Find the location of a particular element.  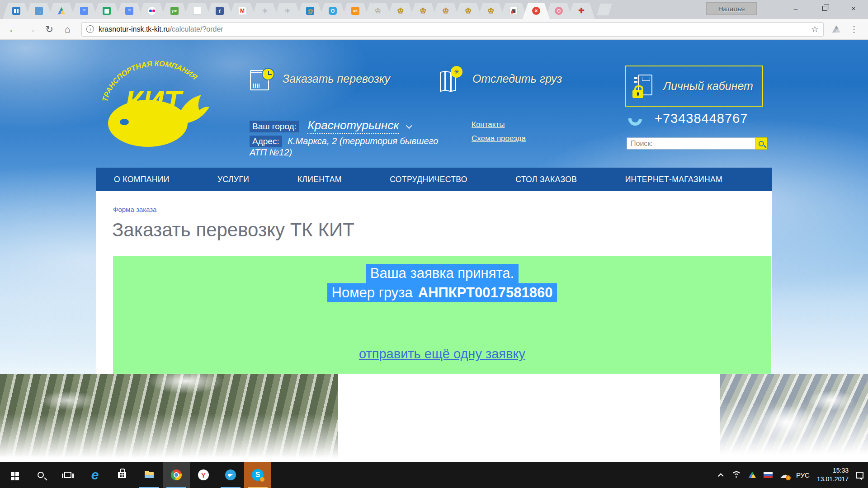

browser-tab-mail-ru: @ is located at coordinates (310, 11).